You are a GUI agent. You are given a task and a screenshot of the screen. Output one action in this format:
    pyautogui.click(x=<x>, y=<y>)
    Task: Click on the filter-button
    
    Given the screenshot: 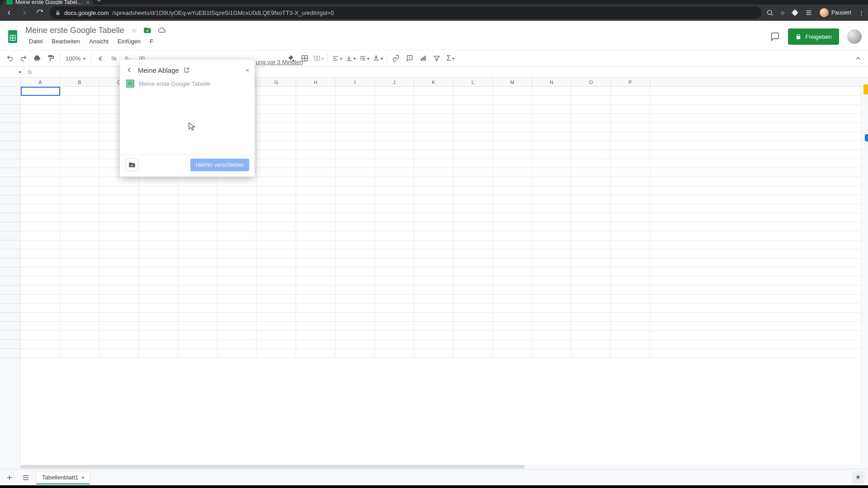 What is the action you would take?
    pyautogui.click(x=437, y=58)
    